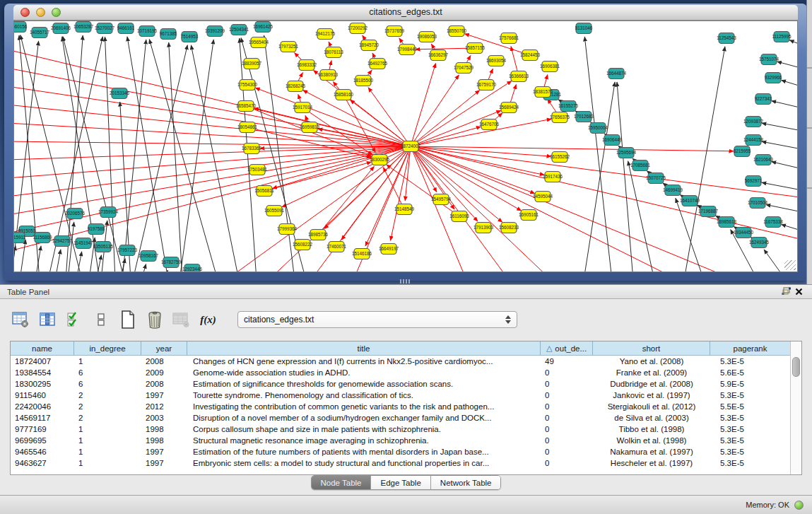  What do you see at coordinates (459, 216) in the screenshot?
I see `graph-node: 16116093` at bounding box center [459, 216].